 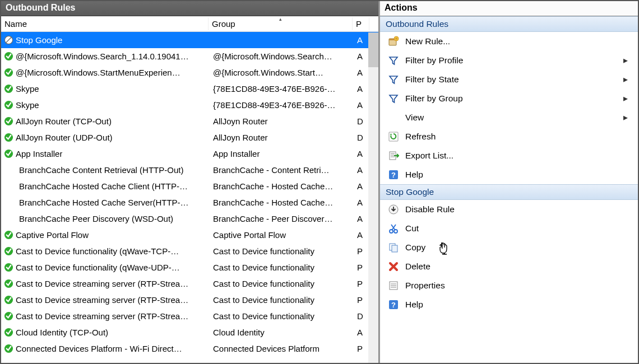 What do you see at coordinates (103, 186) in the screenshot?
I see `rule-name: BranchCache Hosted Cache Client (HTTP-…` at bounding box center [103, 186].